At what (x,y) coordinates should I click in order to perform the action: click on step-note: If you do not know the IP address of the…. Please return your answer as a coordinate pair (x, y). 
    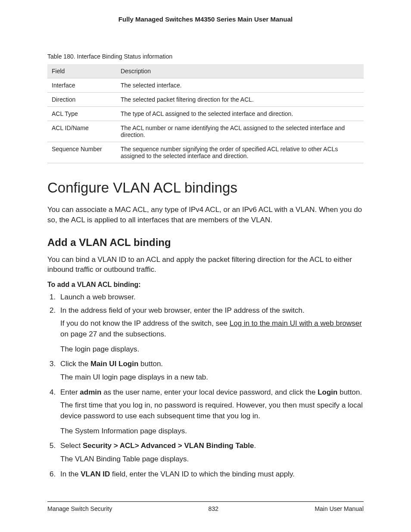
    Looking at the image, I should click on (212, 329).